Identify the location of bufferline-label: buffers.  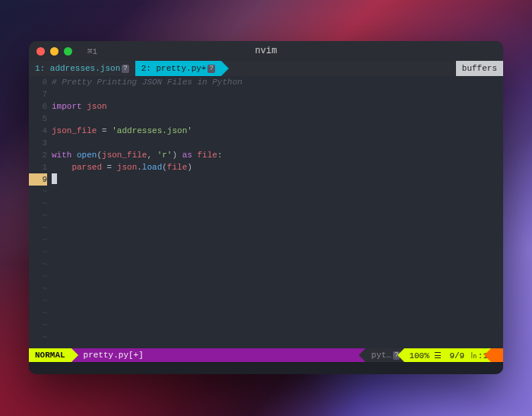
(480, 68).